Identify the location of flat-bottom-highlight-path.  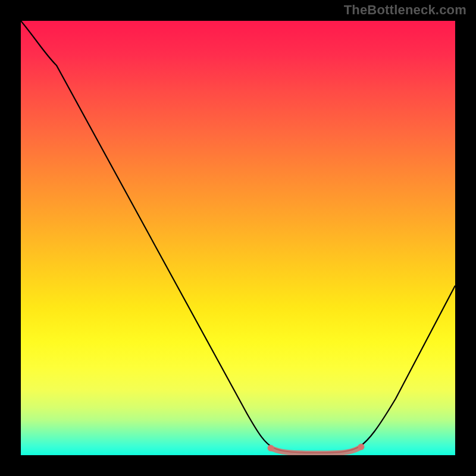
(316, 450).